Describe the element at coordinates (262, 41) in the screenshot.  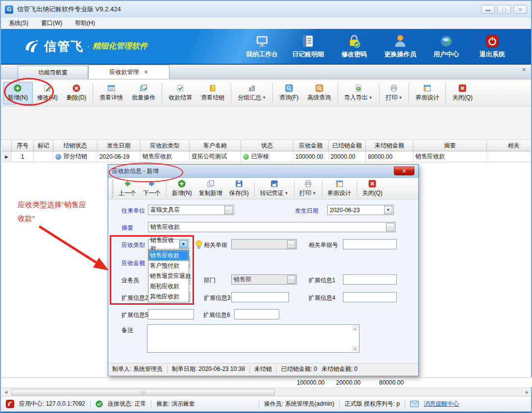
I see `monitor-icon` at that location.